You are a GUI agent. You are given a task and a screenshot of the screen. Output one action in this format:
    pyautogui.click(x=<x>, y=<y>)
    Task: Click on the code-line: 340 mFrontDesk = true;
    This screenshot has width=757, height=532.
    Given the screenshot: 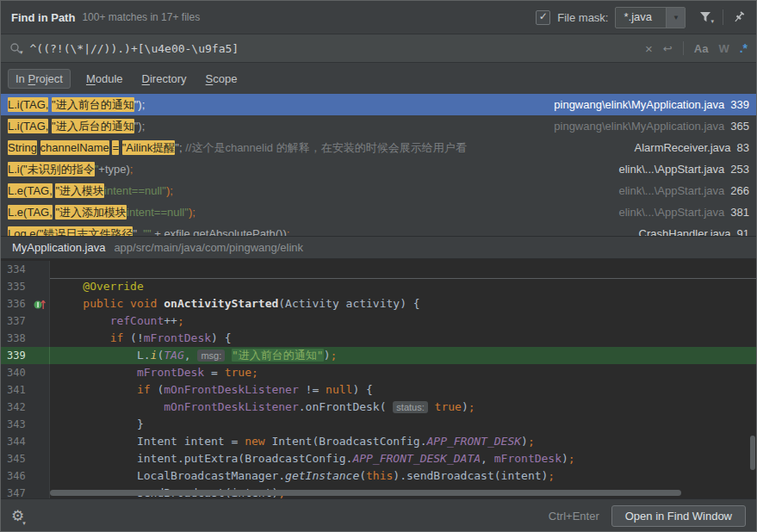 What is the action you would take?
    pyautogui.click(x=379, y=373)
    